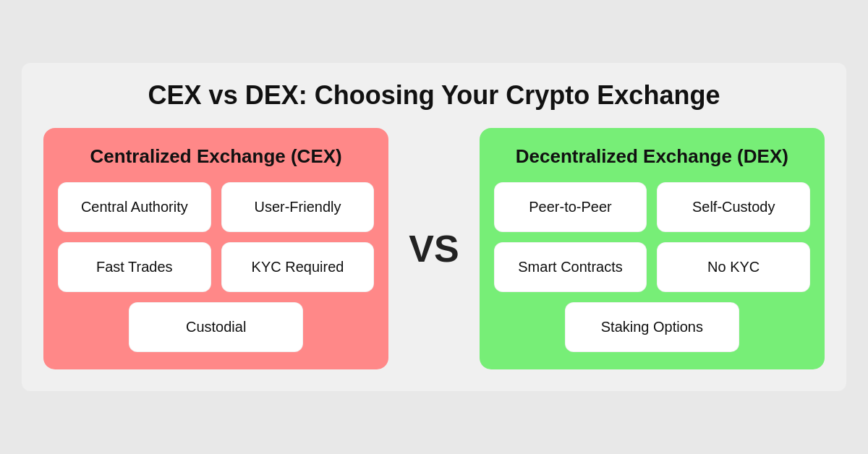  I want to click on cex-cards-grid: Central Authority User-Friendly Fast Tra…, so click(216, 267).